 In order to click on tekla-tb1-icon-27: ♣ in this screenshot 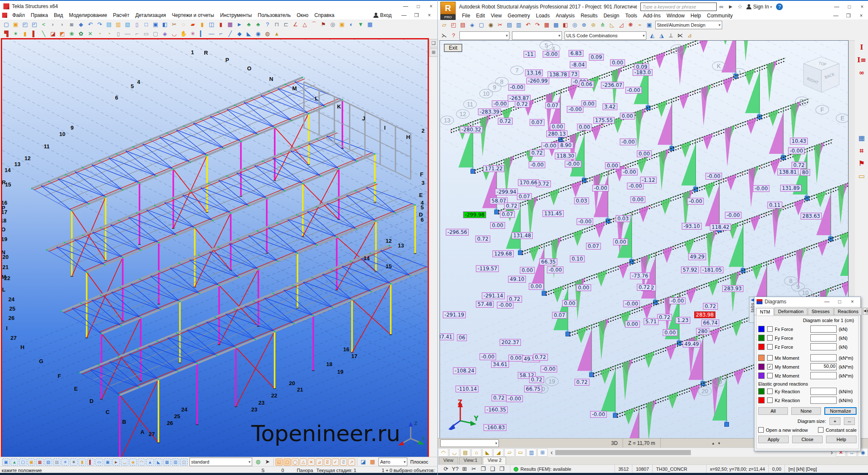, I will do `click(258, 25)`.